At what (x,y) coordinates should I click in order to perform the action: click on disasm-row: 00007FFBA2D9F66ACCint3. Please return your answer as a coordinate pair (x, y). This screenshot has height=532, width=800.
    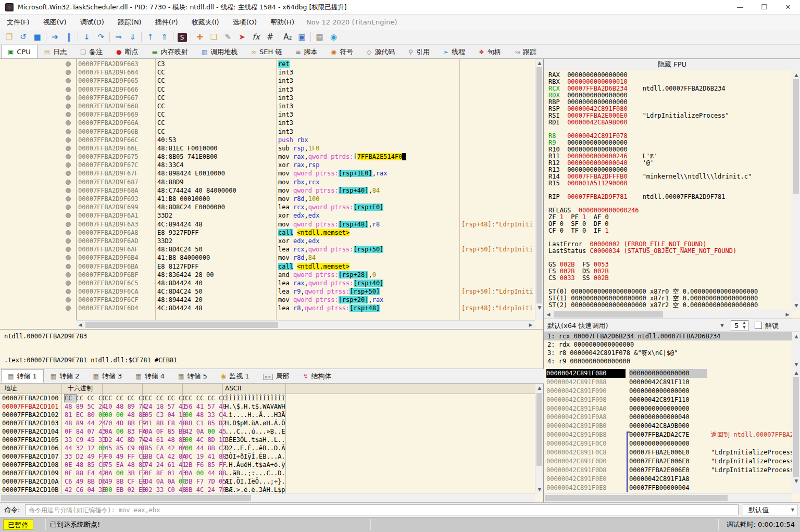
    Looking at the image, I should click on (268, 123).